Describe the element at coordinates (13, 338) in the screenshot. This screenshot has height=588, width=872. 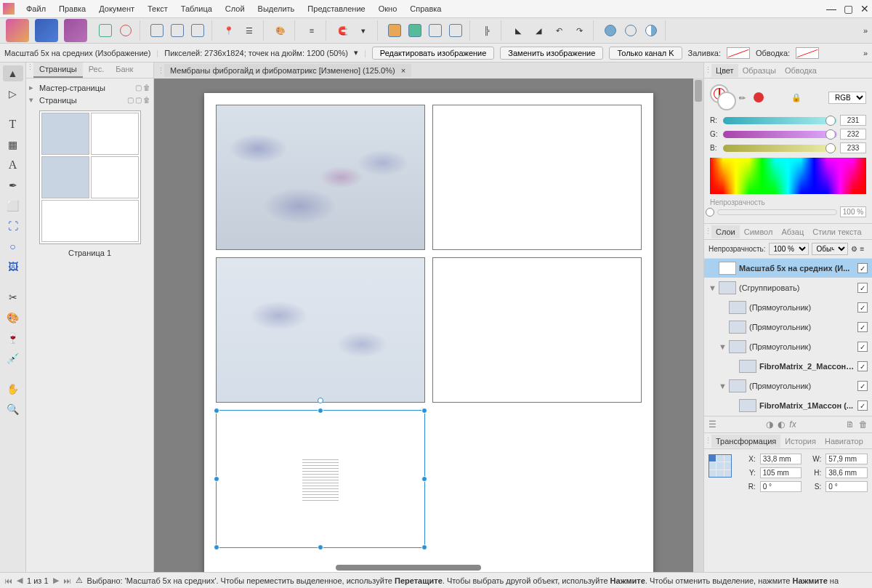
I see `transparency-tool: 🍷` at that location.